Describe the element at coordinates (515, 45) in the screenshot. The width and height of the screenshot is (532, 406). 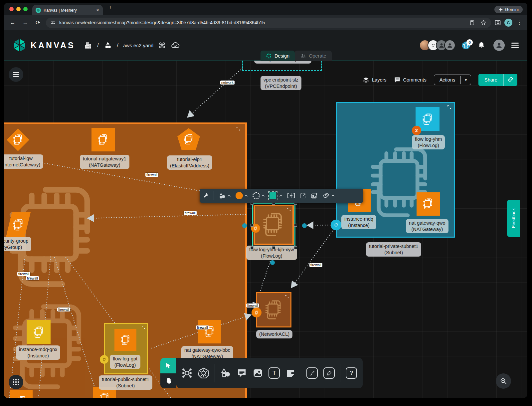
I see `app-menu-icon` at that location.